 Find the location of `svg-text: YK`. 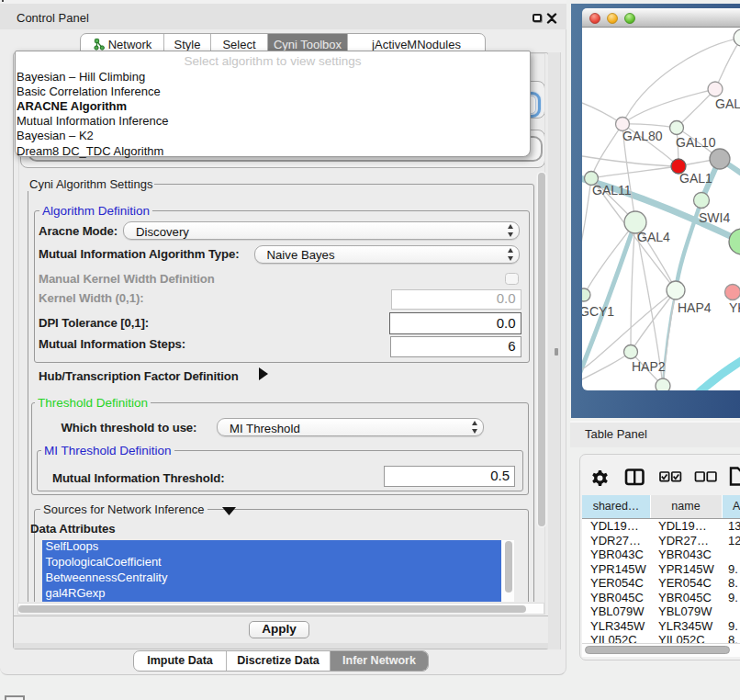

svg-text: YK is located at coordinates (734, 308).